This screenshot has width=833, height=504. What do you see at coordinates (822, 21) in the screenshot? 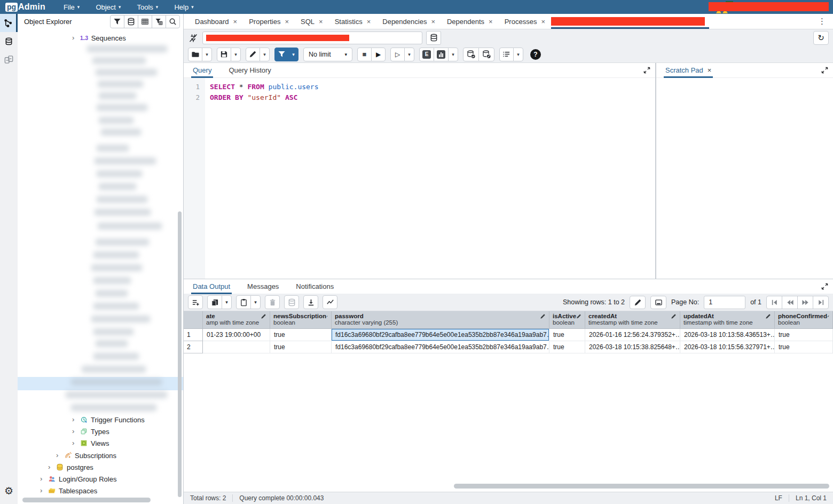
I see `tab-overflow-menu-button: ⋮` at bounding box center [822, 21].